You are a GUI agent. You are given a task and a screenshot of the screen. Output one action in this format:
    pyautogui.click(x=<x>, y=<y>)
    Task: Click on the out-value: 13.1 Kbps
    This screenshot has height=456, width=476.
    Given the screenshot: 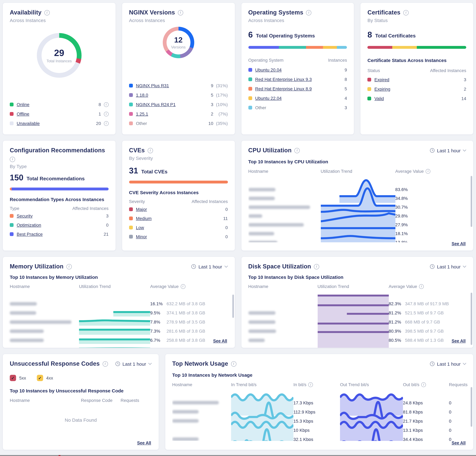 What is the action you would take?
    pyautogui.click(x=426, y=430)
    